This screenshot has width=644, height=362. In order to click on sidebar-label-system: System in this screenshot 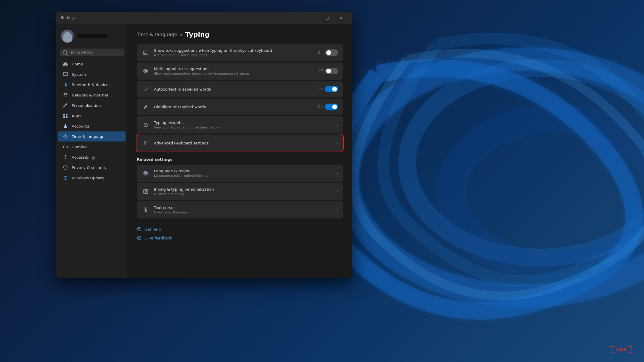, I will do `click(79, 75)`.